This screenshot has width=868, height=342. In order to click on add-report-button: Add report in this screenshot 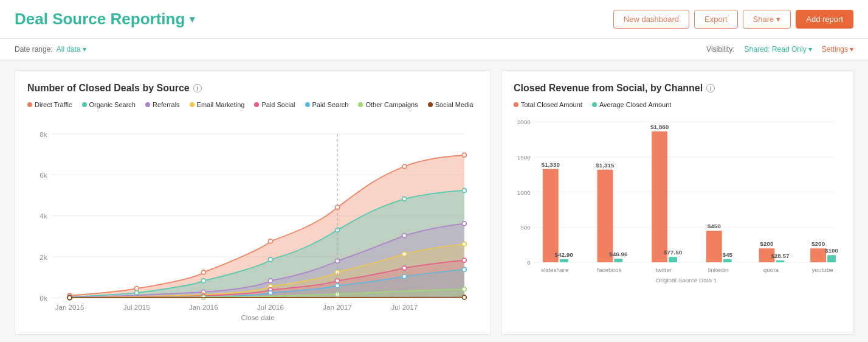, I will do `click(824, 19)`.